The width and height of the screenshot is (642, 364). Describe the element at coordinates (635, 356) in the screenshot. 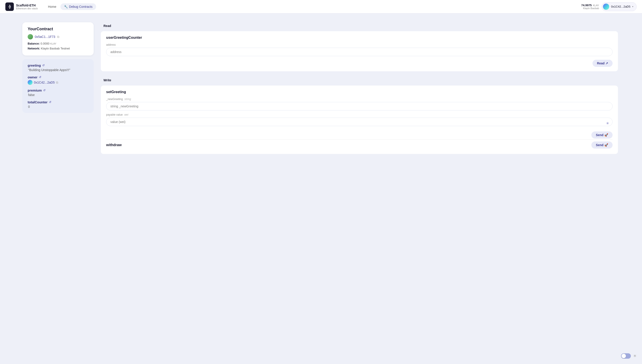

I see `sun-icon: ☀` at that location.